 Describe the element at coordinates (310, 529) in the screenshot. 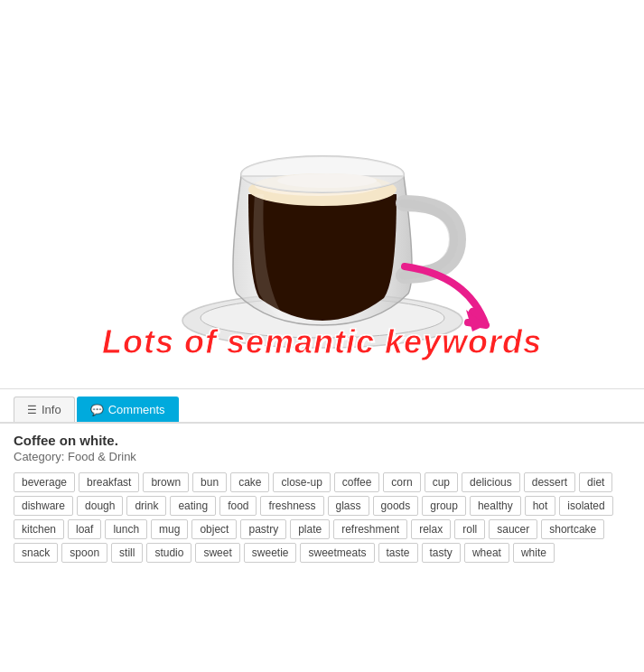

I see `tag: plate` at that location.